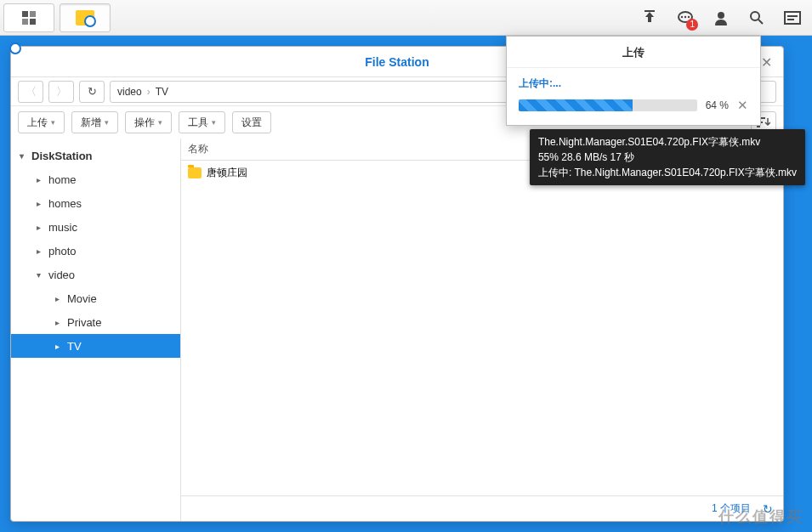 Image resolution: width=812 pixels, height=532 pixels. What do you see at coordinates (721, 18) in the screenshot?
I see `user-tray-icon` at bounding box center [721, 18].